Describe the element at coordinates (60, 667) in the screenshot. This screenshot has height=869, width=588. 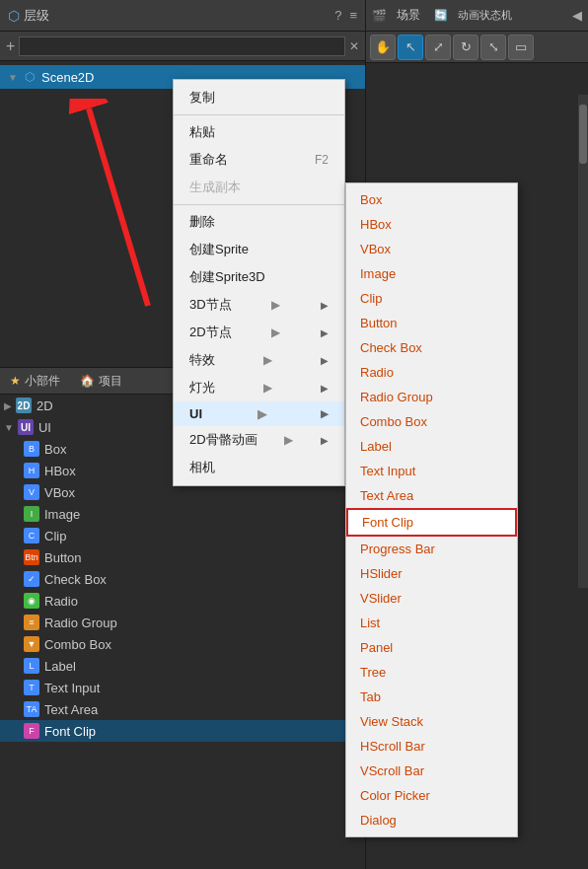
I see `tree-item-label: Label` at that location.